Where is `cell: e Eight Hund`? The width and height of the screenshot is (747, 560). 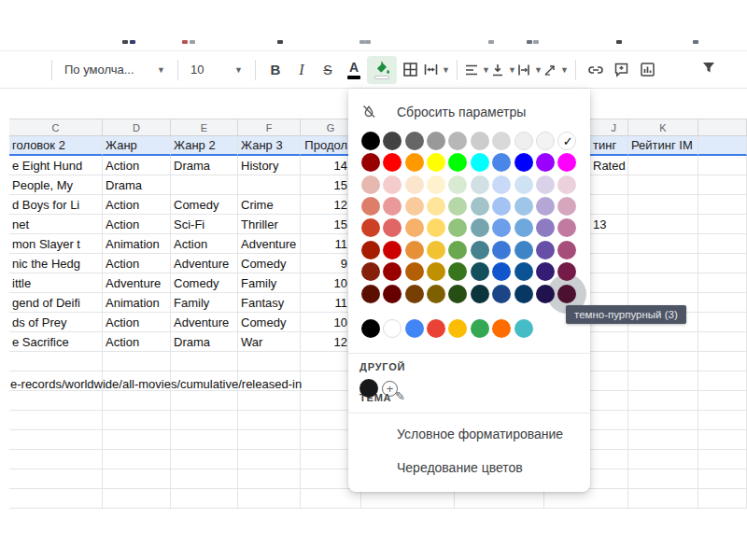 cell: e Eight Hund is located at coordinates (56, 166).